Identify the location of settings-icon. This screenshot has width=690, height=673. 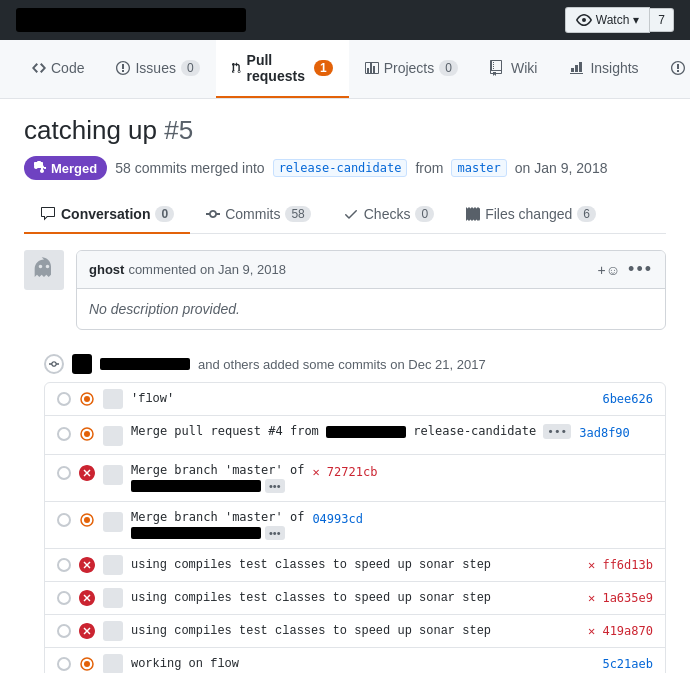
(678, 68).